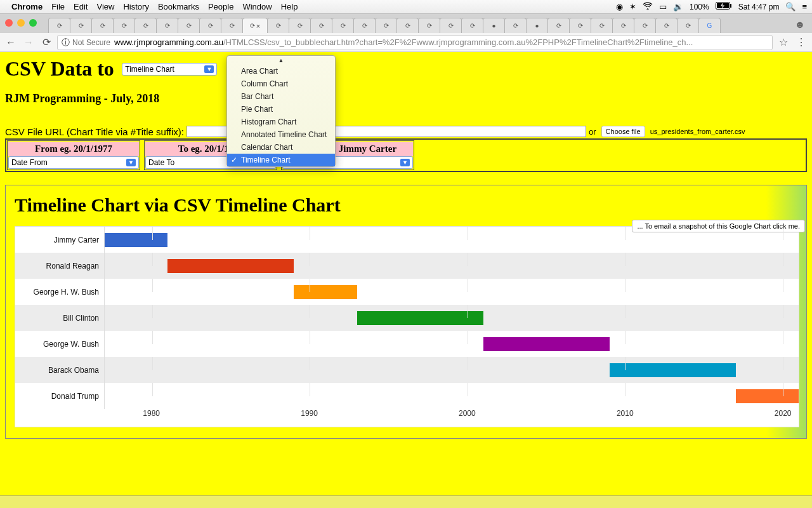 Image resolution: width=812 pixels, height=508 pixels. What do you see at coordinates (33, 23) in the screenshot?
I see `zoom-window` at bounding box center [33, 23].